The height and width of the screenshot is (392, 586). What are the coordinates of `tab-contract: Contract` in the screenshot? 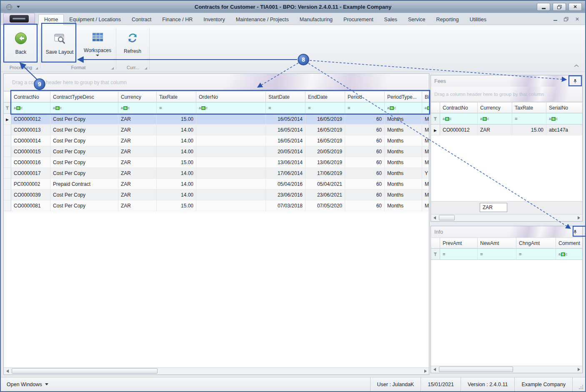 It's located at (142, 20).